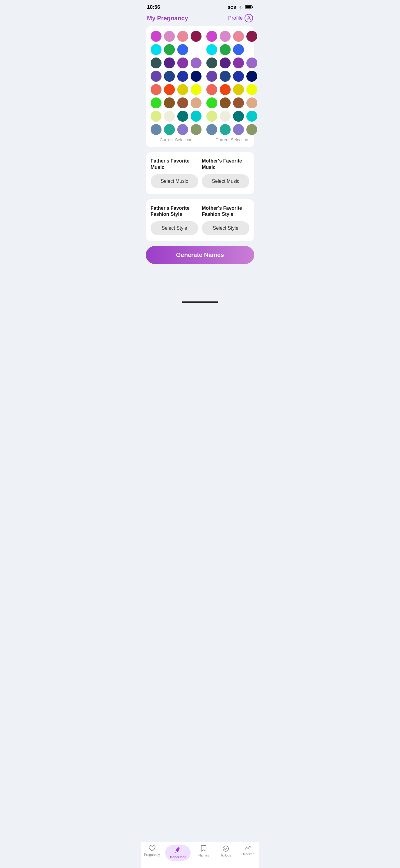 Image resolution: width=400 pixels, height=868 pixels. Describe the element at coordinates (200, 255) in the screenshot. I see `generate-names-button: Generate Names` at that location.